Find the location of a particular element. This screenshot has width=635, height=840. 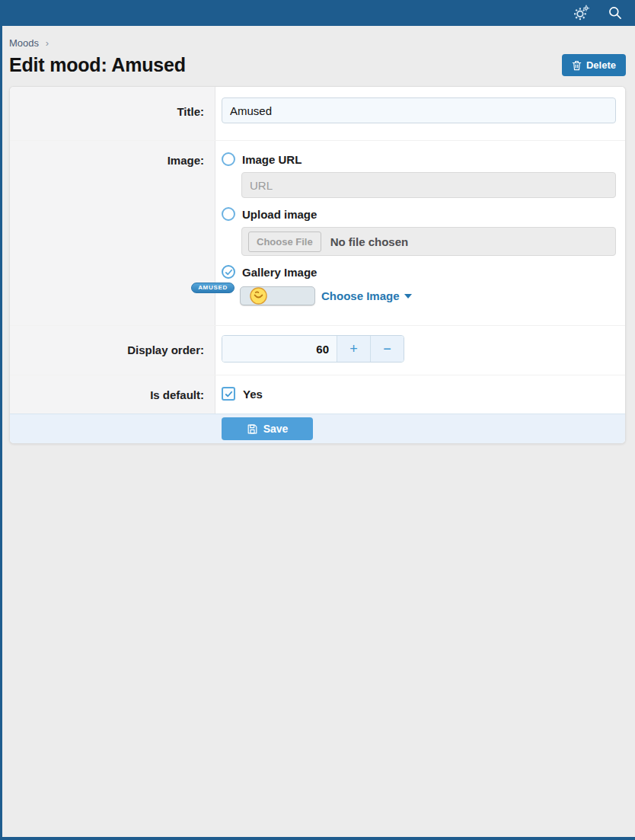

gallery-image-option-label: Gallery Image is located at coordinates (279, 273).